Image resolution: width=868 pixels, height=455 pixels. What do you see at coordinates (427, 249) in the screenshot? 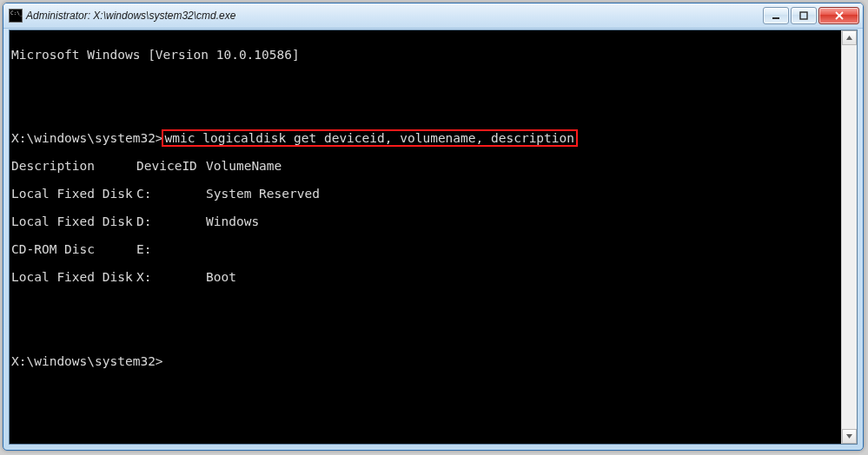
I see `table-row: CD-ROM DiscE:` at bounding box center [427, 249].